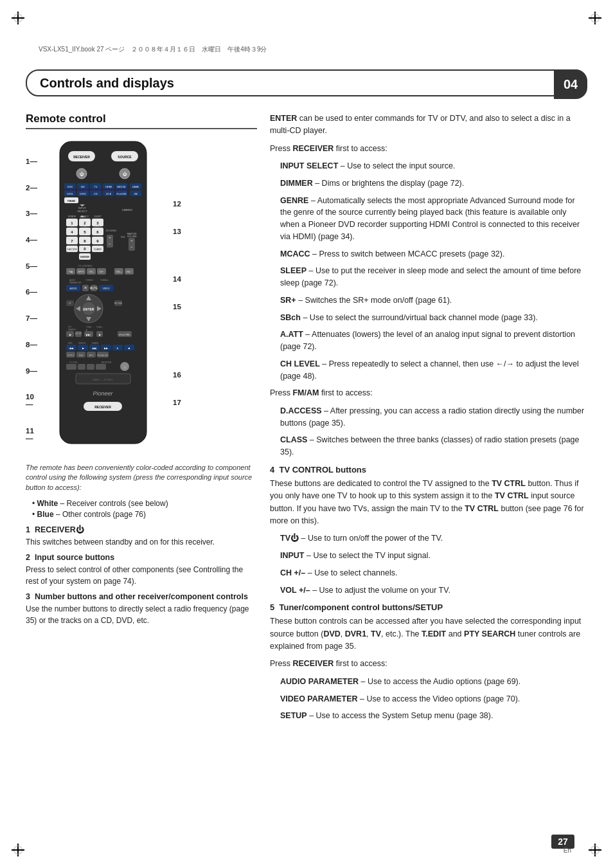  What do you see at coordinates (145, 503) in the screenshot?
I see `bullet-white: White – Receiver controls (see below)` at bounding box center [145, 503].